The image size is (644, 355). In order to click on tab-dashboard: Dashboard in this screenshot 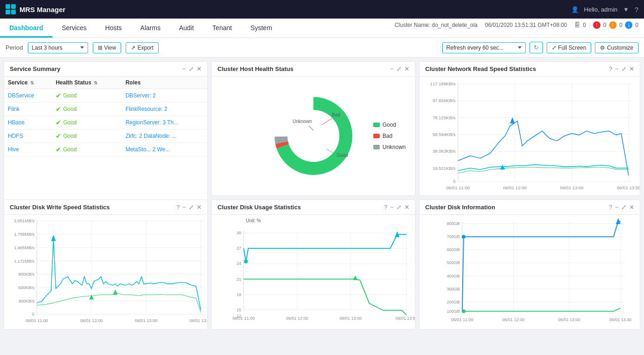, I will do `click(26, 29)`.